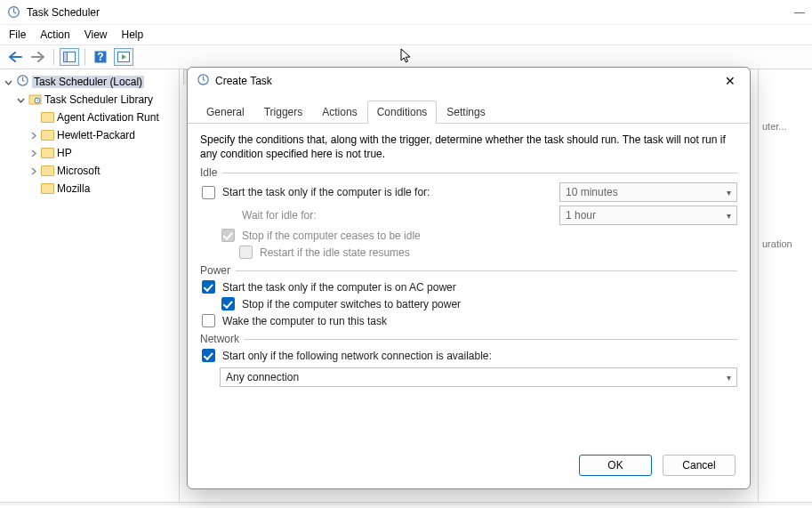  What do you see at coordinates (785, 126) in the screenshot?
I see `actions-pane-text: uter...` at bounding box center [785, 126].